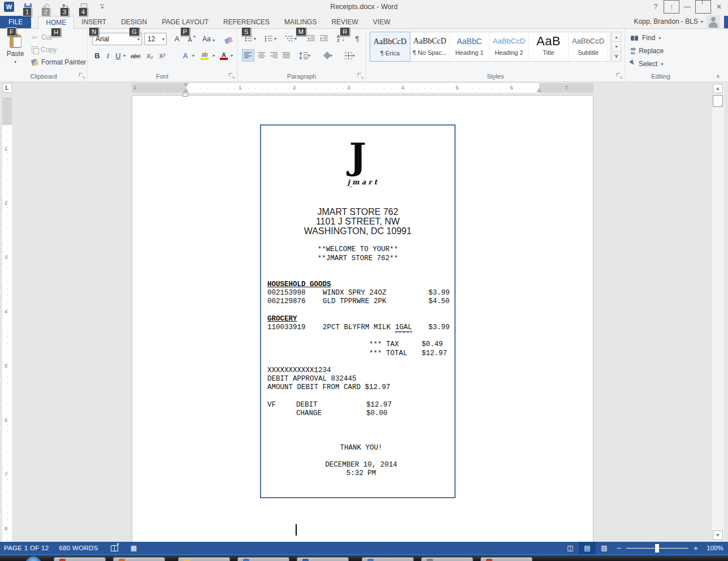 The height and width of the screenshot is (561, 728). I want to click on tab-references: REFERENCESS, so click(246, 22).